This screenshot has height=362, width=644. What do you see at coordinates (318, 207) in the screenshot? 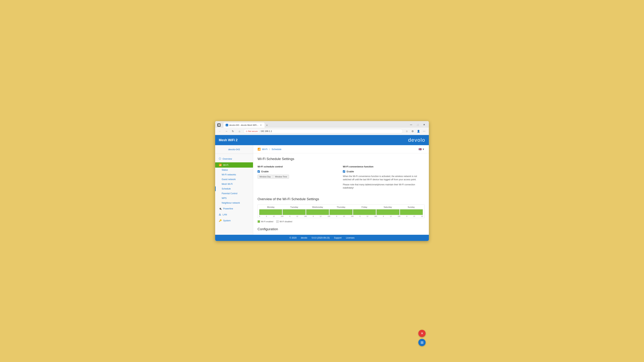
I see `chart-day-wednesday: Wednesday` at bounding box center [318, 207].